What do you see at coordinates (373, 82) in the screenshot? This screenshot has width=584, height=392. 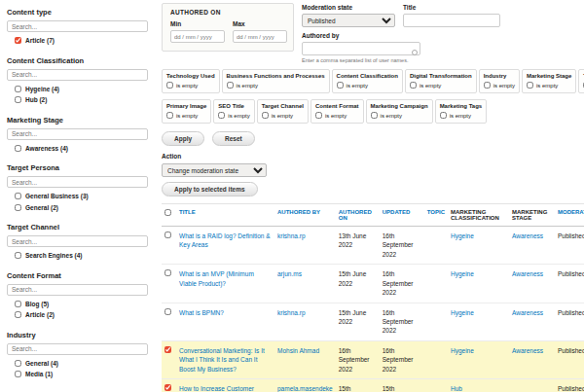 I see `empty-filter-row-1: Technology Used is empty Business Functi…` at bounding box center [373, 82].